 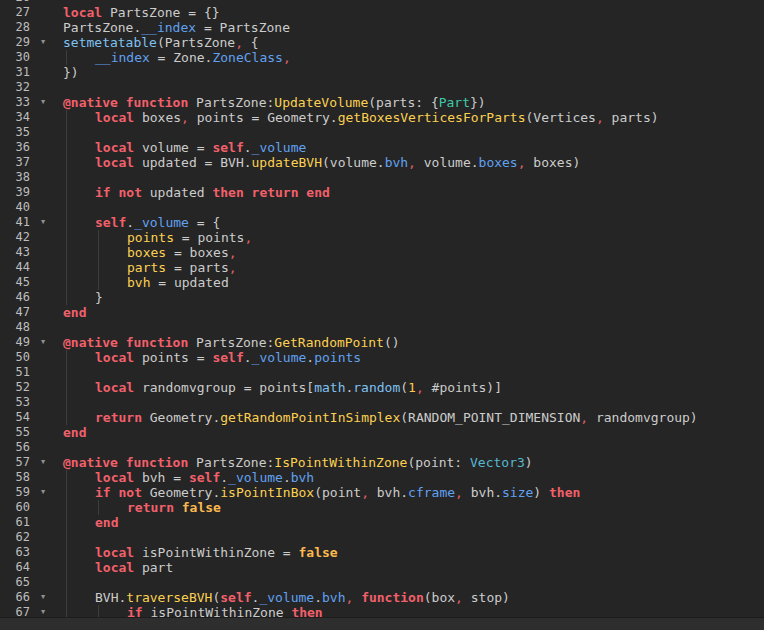 I want to click on code-line: 65, so click(x=382, y=582).